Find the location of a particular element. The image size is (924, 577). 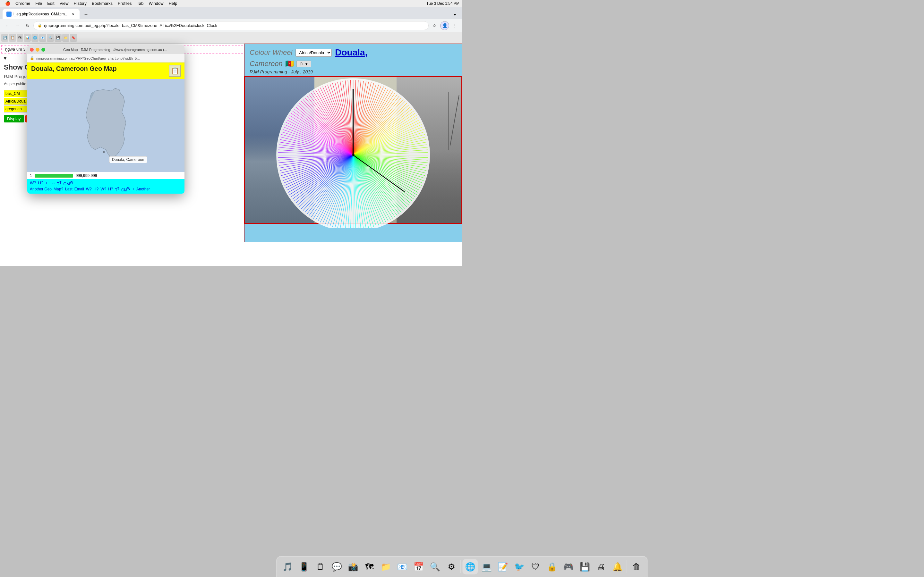

back-button: ← is located at coordinates (7, 26).